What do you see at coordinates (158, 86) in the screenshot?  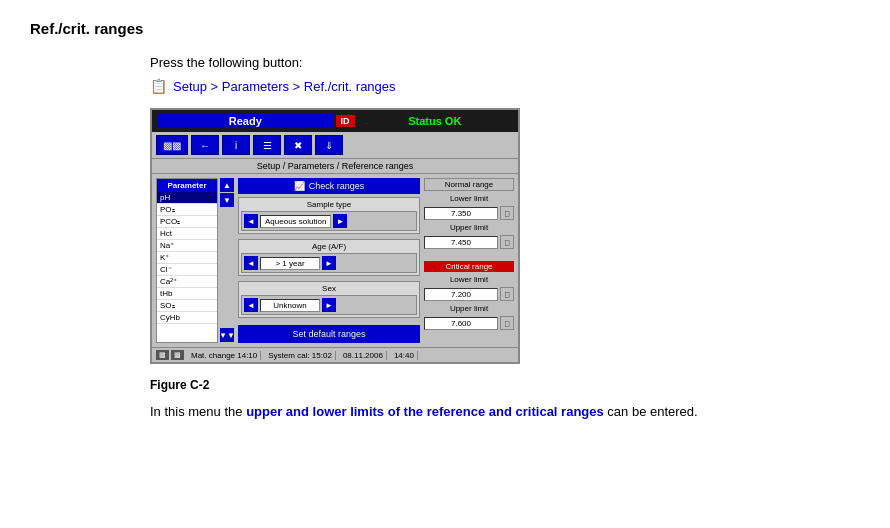 I see `breadcrumb-icon: 📋` at bounding box center [158, 86].